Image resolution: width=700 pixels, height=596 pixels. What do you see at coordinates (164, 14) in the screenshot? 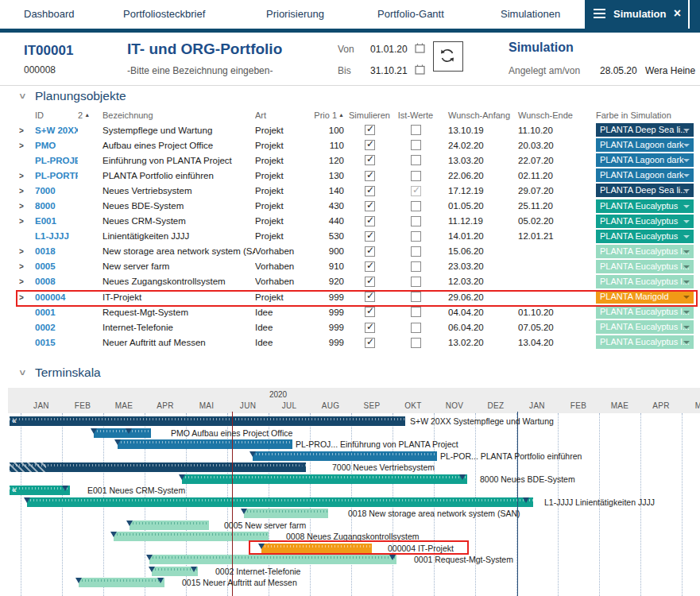
I see `nav-item-portfoliosteckbrief: Portfoliosteckbrief` at bounding box center [164, 14].